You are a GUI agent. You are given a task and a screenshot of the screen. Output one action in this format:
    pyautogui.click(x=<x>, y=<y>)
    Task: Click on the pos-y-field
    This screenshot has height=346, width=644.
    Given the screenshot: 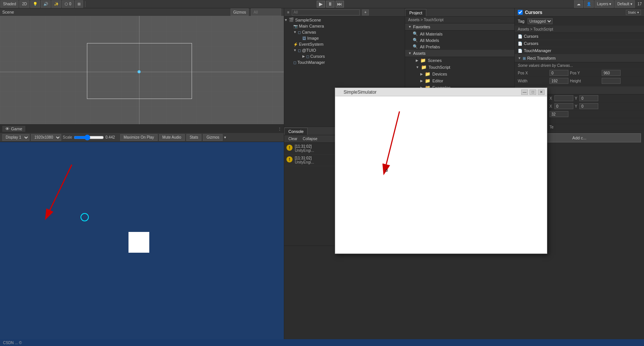 What is the action you would take?
    pyautogui.click(x=611, y=73)
    